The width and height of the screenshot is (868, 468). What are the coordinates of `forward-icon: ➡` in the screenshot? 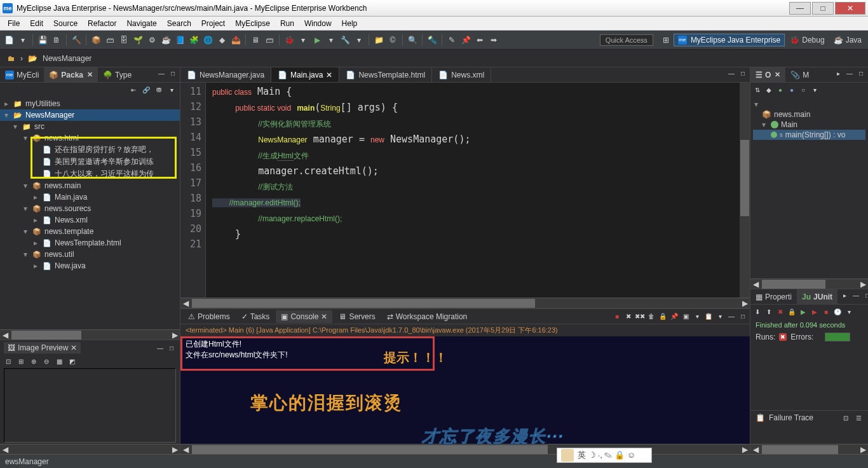 It's located at (494, 40).